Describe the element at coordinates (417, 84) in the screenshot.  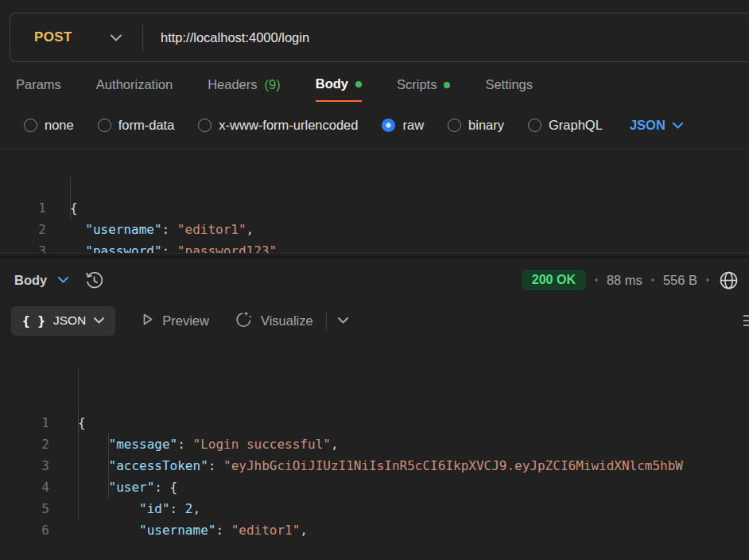
I see `tab-scripts-label: Scripts` at that location.